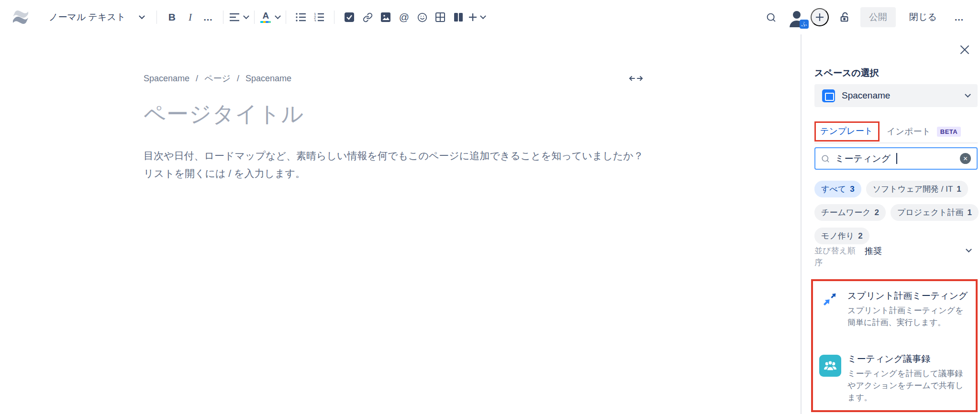 Image resolution: width=980 pixels, height=414 pixels. I want to click on page-width-toggle-button, so click(636, 78).